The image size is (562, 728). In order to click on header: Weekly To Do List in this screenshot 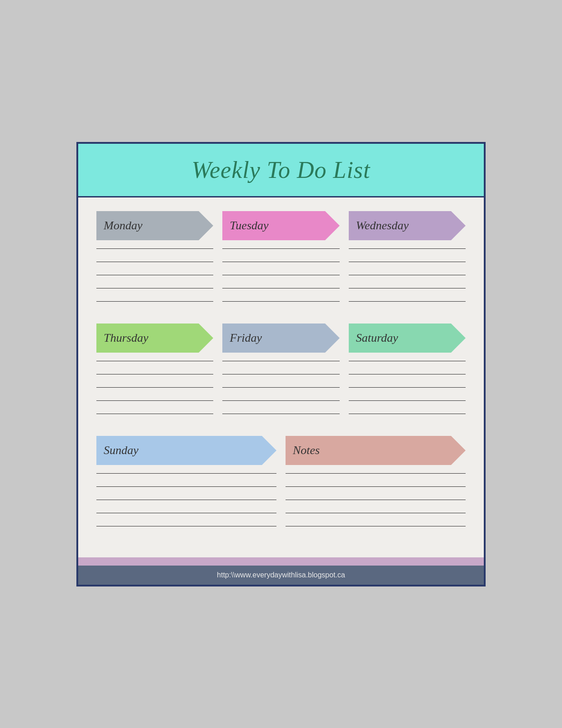, I will do `click(281, 171)`.